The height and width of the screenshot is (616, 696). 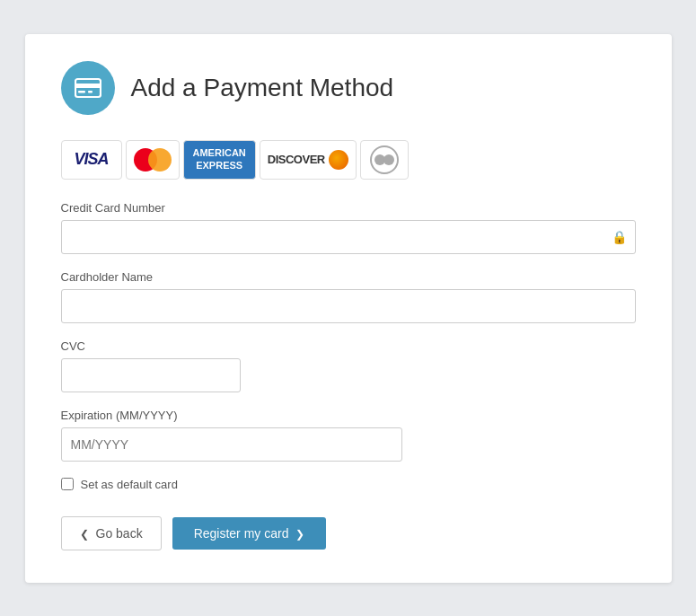 What do you see at coordinates (88, 88) in the screenshot?
I see `credit-card-icon` at bounding box center [88, 88].